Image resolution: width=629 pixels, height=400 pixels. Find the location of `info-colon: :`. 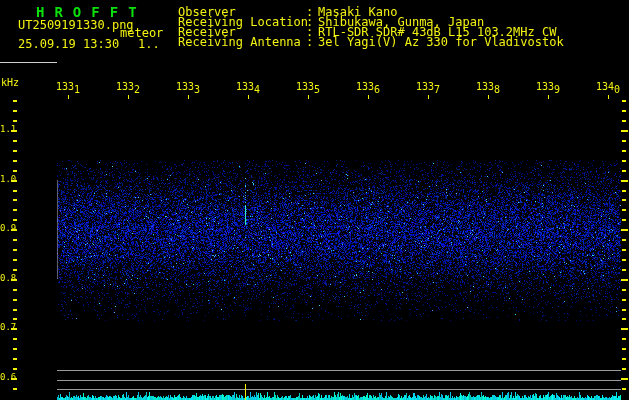

info-colon: : is located at coordinates (310, 42).